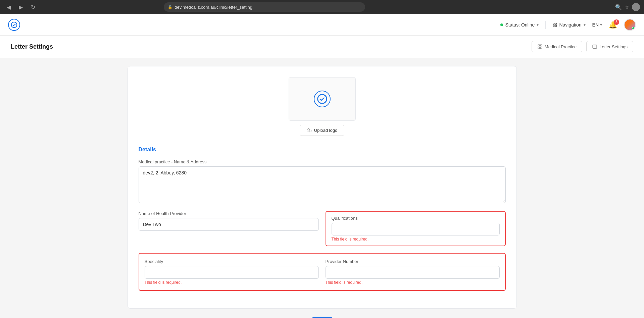 The height and width of the screenshot is (318, 644). I want to click on upload-logo-button: Upload logo, so click(322, 130).